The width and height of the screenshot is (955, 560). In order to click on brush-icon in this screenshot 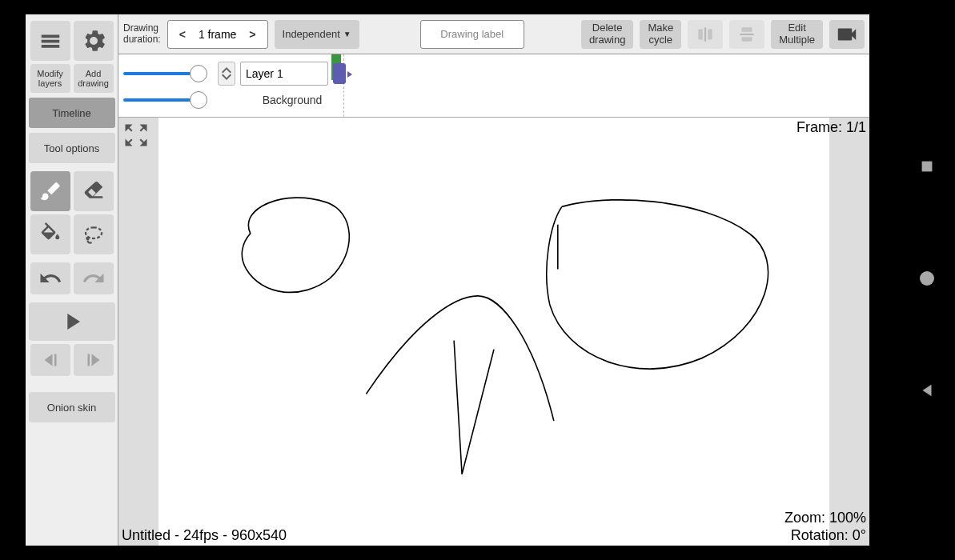, I will do `click(50, 191)`.